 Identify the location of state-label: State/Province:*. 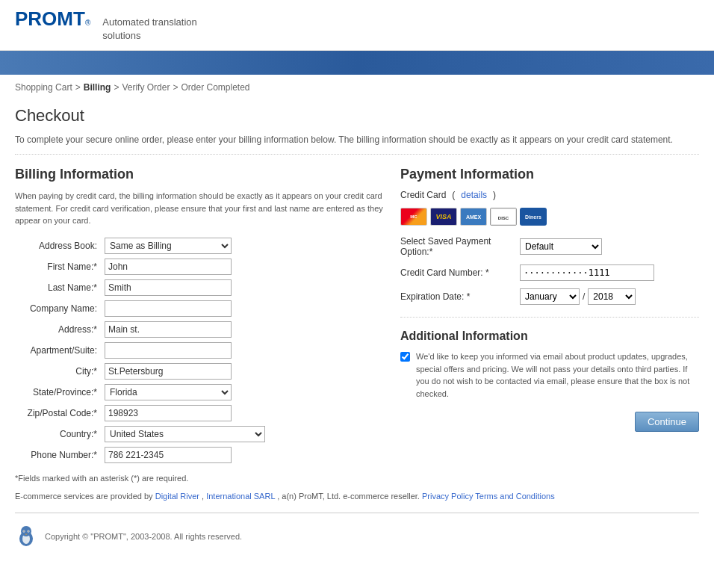
(60, 392).